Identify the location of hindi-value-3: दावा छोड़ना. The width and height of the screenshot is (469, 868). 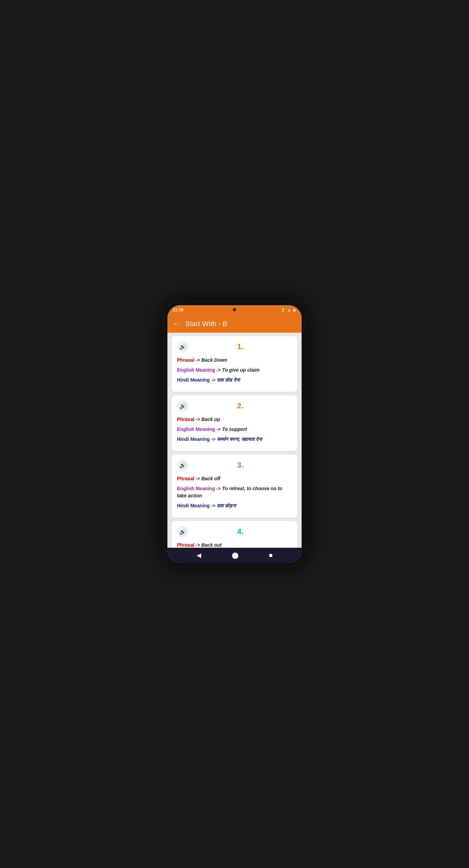
(226, 506).